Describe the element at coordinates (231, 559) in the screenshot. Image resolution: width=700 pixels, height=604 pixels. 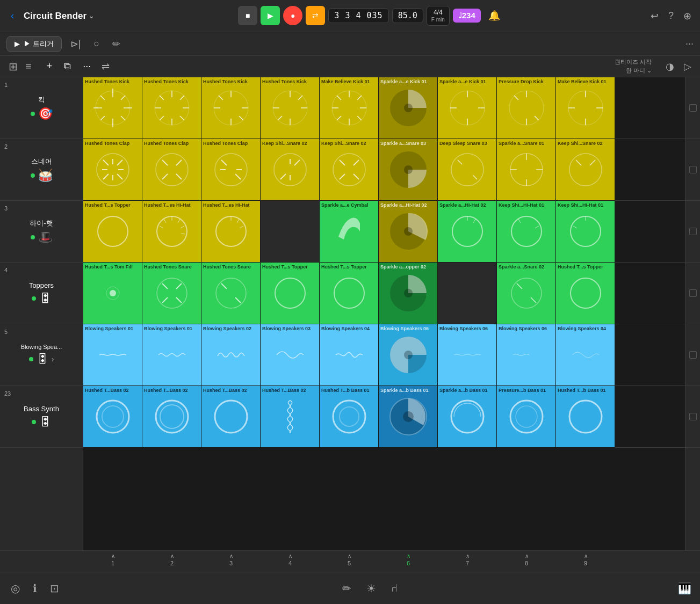
I see `col-num-3: ∧3` at that location.